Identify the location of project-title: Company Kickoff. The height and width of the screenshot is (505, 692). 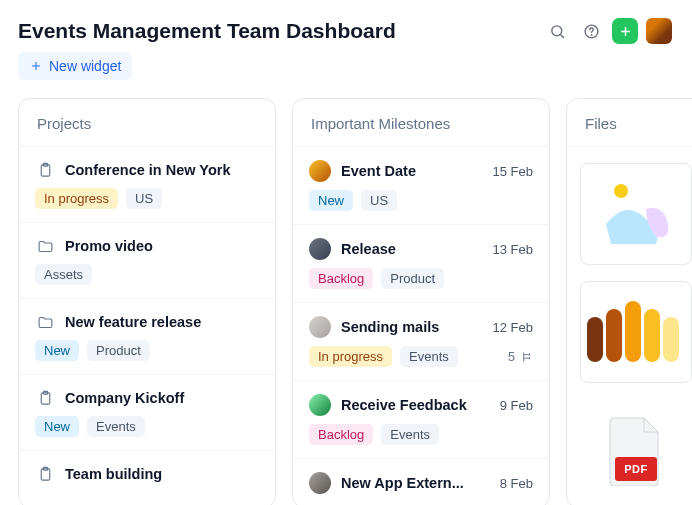
(162, 398).